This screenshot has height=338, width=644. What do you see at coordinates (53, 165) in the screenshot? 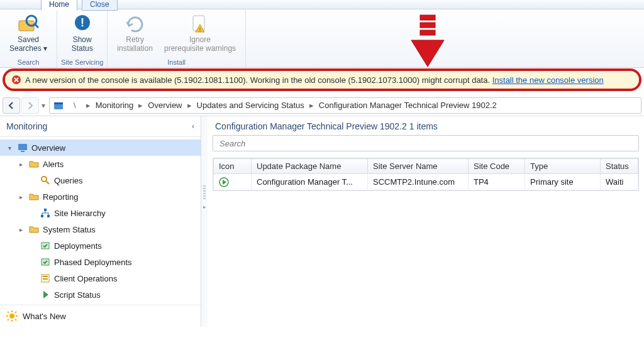
I see `sidebar-item-label: Alerts` at bounding box center [53, 165].